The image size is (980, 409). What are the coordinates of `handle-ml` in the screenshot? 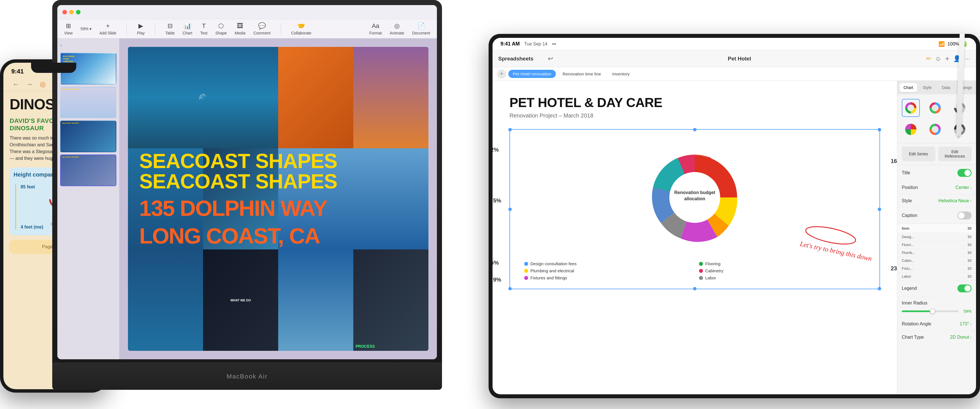 It's located at (510, 209).